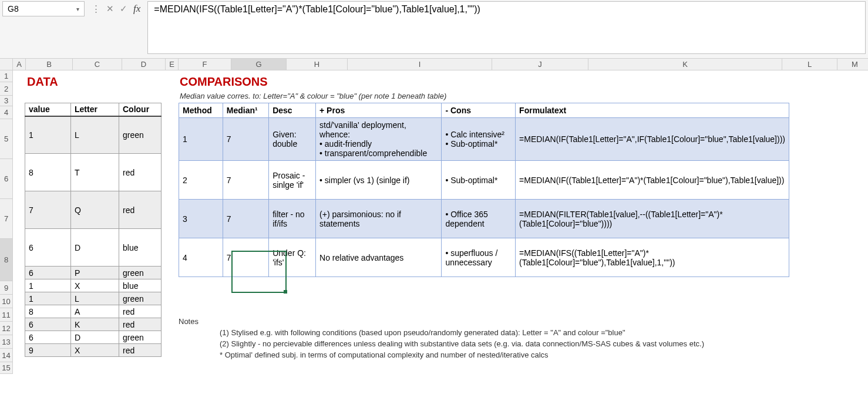 Image resolution: width=868 pixels, height=408 pixels. What do you see at coordinates (95, 338) in the screenshot?
I see `cell: D` at bounding box center [95, 338].